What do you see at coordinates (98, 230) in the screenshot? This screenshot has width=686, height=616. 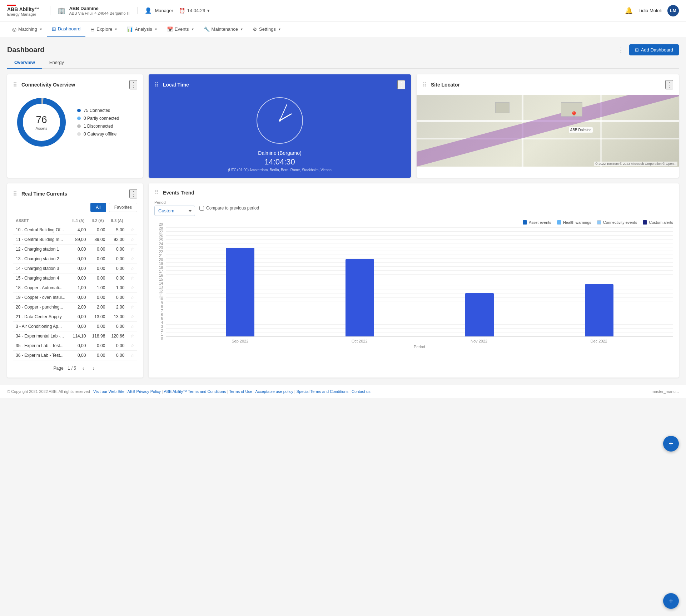 I see `il2-cell: 0,00` at bounding box center [98, 230].